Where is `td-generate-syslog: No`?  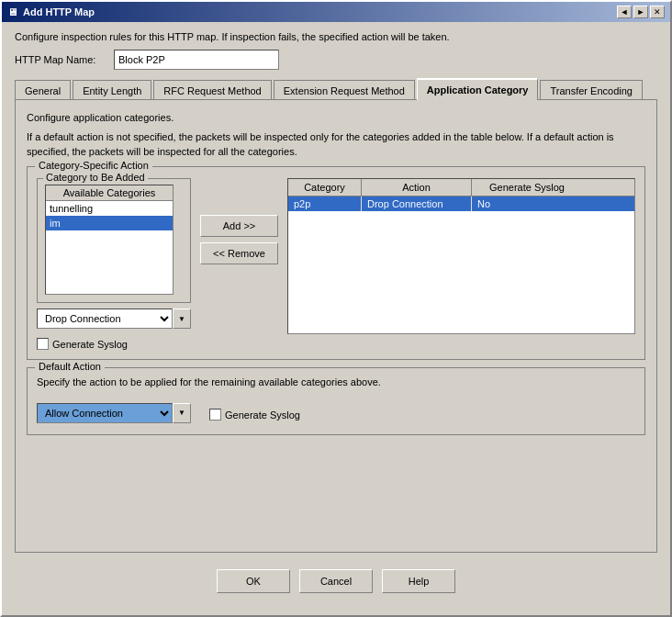
td-generate-syslog: No is located at coordinates (527, 204).